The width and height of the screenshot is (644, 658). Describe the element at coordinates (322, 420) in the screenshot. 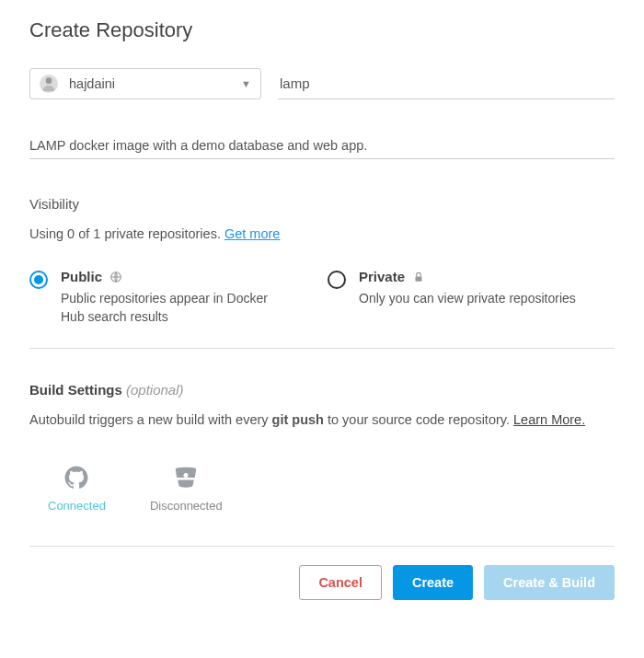

I see `build-settings-desc: Autobuild triggers a new build with ever…` at that location.